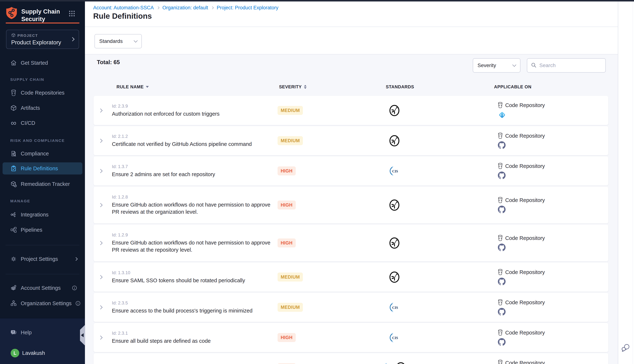  I want to click on right-gutter, so click(626, 183).